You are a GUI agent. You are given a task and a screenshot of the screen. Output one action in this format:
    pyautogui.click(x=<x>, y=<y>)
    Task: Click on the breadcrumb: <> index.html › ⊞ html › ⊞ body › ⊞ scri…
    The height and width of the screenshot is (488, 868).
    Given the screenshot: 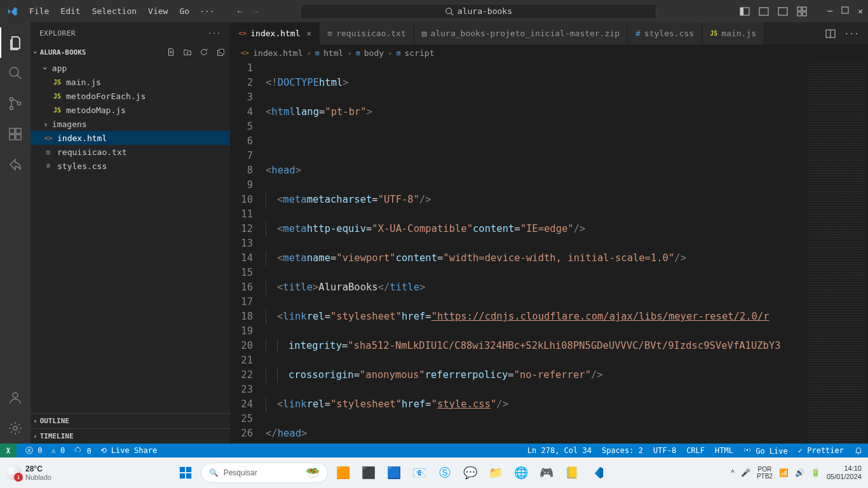 What is the action you would take?
    pyautogui.click(x=549, y=53)
    